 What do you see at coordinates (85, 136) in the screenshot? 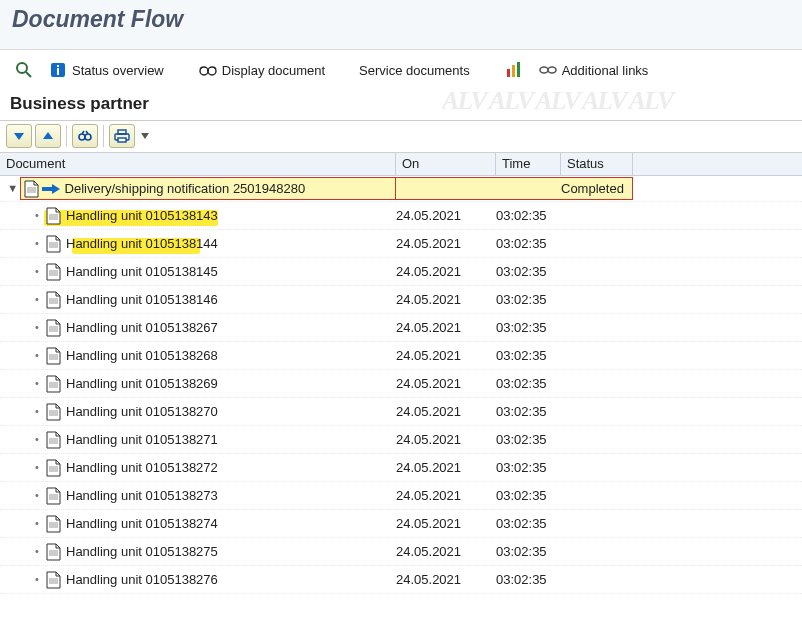
I see `find-button` at bounding box center [85, 136].